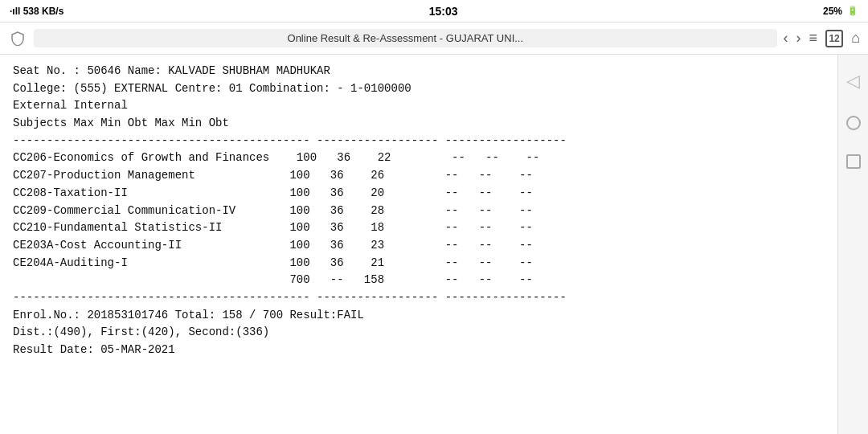 The width and height of the screenshot is (868, 434). I want to click on battery-indicator: 25%, so click(833, 11).